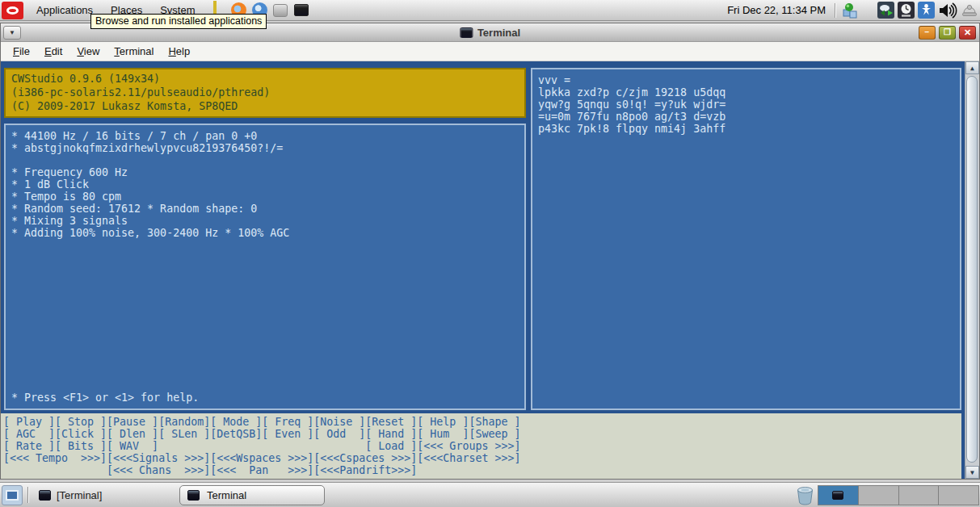 The height and width of the screenshot is (507, 980). What do you see at coordinates (972, 270) in the screenshot?
I see `scrollbar: ▲ ▼` at bounding box center [972, 270].